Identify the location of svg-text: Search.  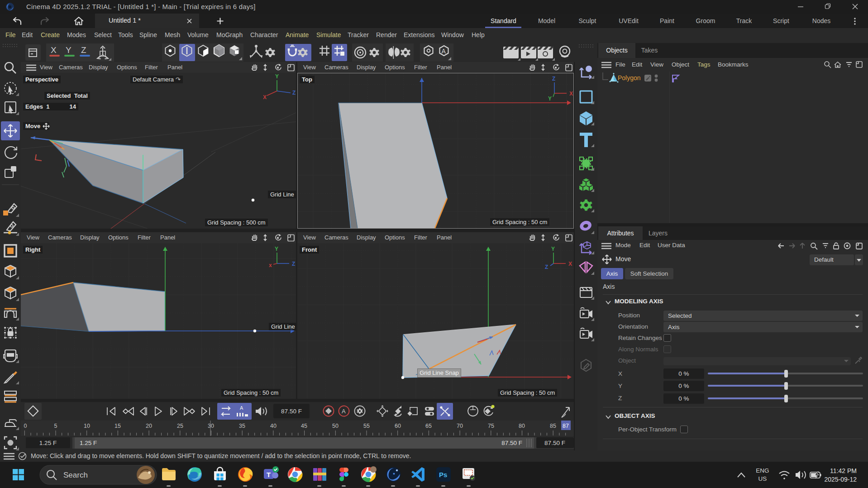
(76, 475).